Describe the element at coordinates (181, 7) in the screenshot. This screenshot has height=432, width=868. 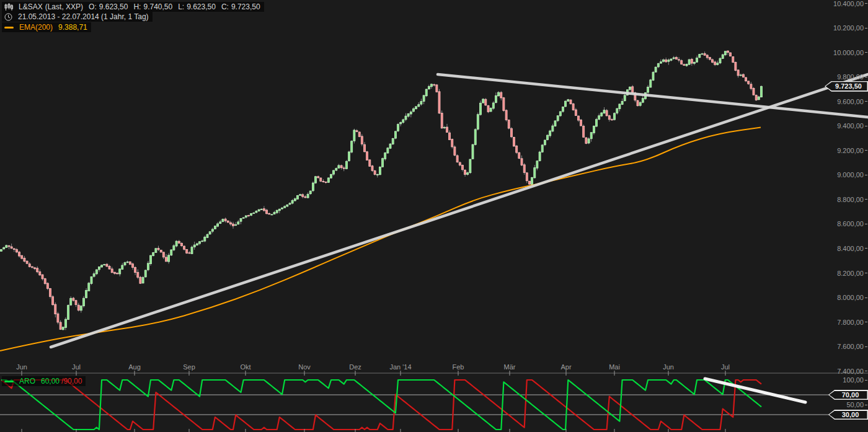
I see `low-label: L:` at that location.